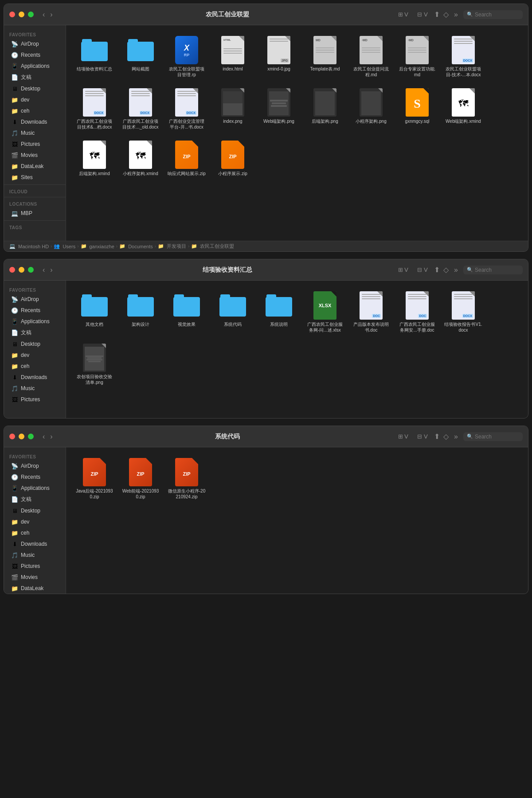  What do you see at coordinates (233, 57) in the screenshot?
I see `file-item-html: HTML index.html` at bounding box center [233, 57].